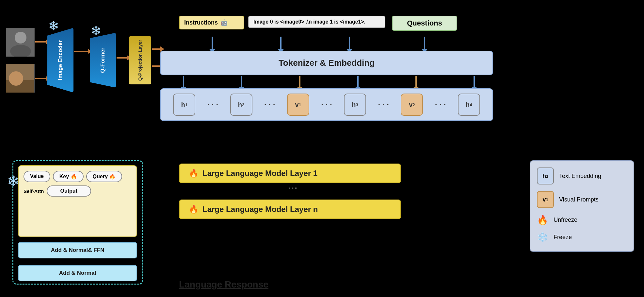 The width and height of the screenshot is (644, 297). Describe the element at coordinates (54, 26) in the screenshot. I see `encoder-freeze-icon: ❄️` at that location.